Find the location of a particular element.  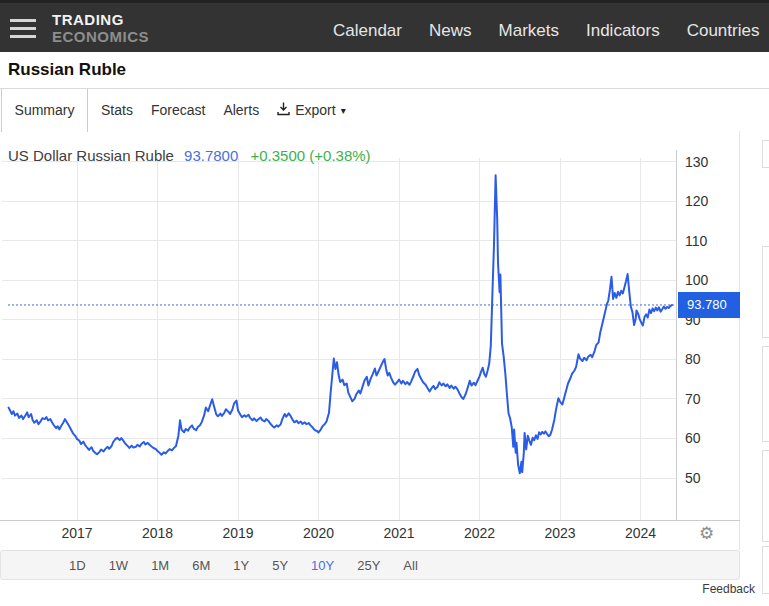

svg-text: 2024 is located at coordinates (640, 533).